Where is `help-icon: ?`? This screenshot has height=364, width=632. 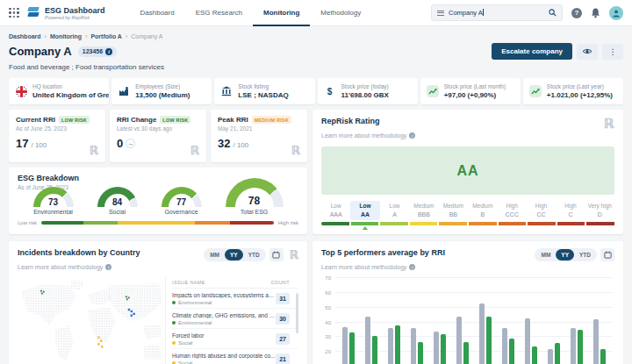 help-icon: ? is located at coordinates (577, 13).